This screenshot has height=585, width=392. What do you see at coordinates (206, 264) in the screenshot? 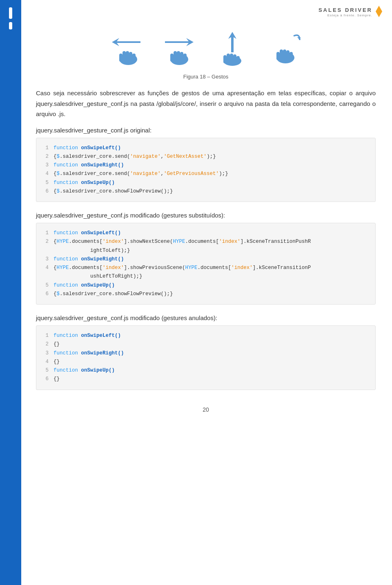
I see `code-block-modified-substituted: 1 function onSwipeLeft() 2 {HYPE.documen…` at bounding box center [206, 264].